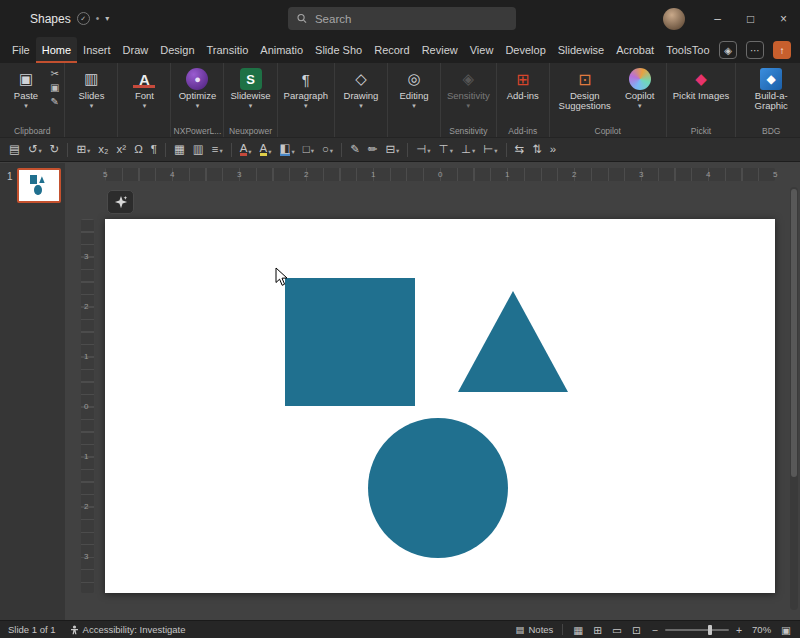  What do you see at coordinates (197, 96) in the screenshot?
I see `optimize-button: ●Optimize▾` at bounding box center [197, 96].